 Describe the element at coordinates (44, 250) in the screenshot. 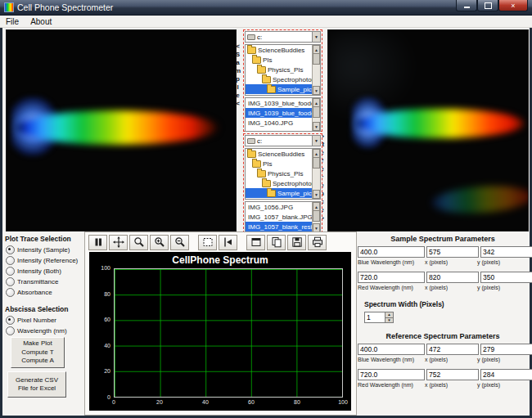

I see `radio-intensity-sample: Intensity (Sample)` at that location.